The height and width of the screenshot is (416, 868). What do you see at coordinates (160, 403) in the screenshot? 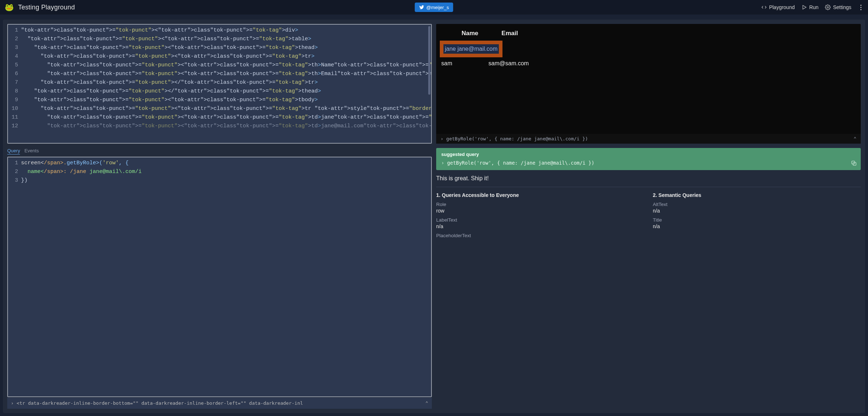
I see `breadcrumb-path: <tr data-darkreader-inline-border-bottom…` at bounding box center [160, 403].